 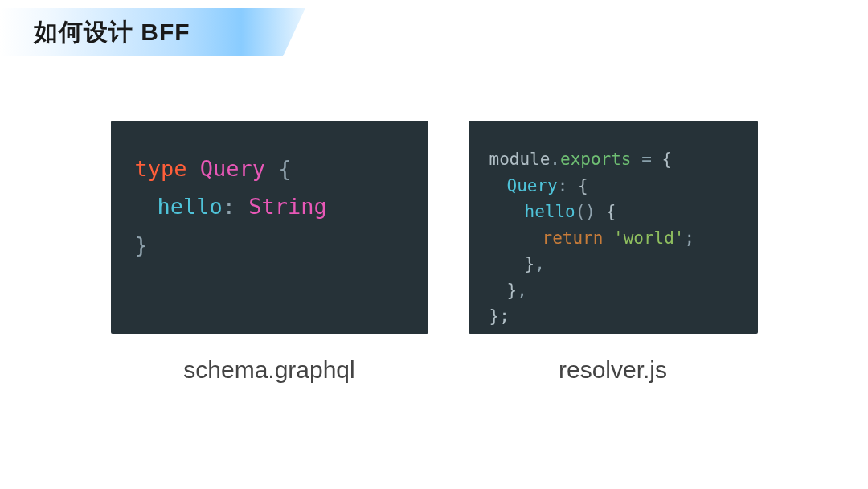 I want to click on brace-open: {, so click(x=285, y=169).